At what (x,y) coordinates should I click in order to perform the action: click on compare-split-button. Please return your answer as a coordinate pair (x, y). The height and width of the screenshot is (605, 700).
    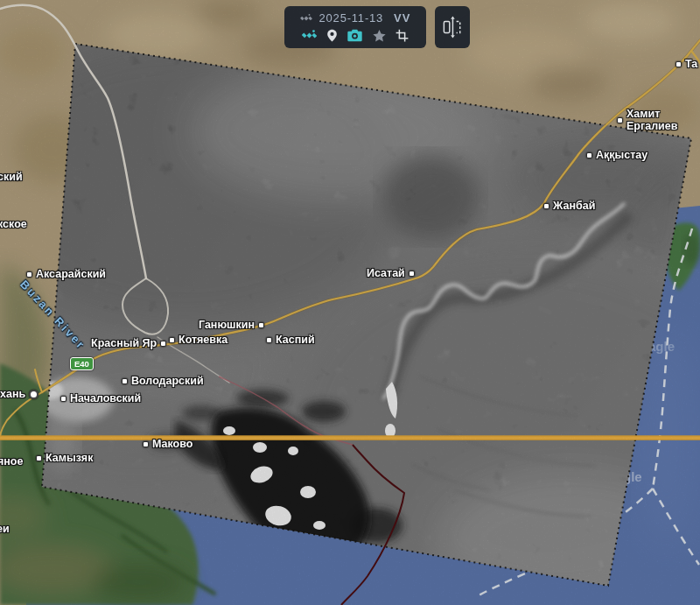
    Looking at the image, I should click on (452, 27).